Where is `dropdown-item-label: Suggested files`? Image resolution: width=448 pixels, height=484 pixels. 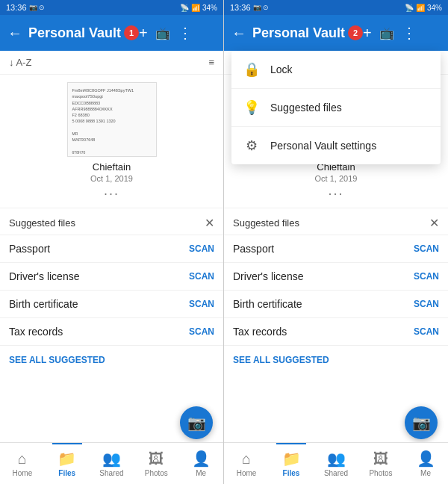 dropdown-item-label: Suggested files is located at coordinates (306, 108).